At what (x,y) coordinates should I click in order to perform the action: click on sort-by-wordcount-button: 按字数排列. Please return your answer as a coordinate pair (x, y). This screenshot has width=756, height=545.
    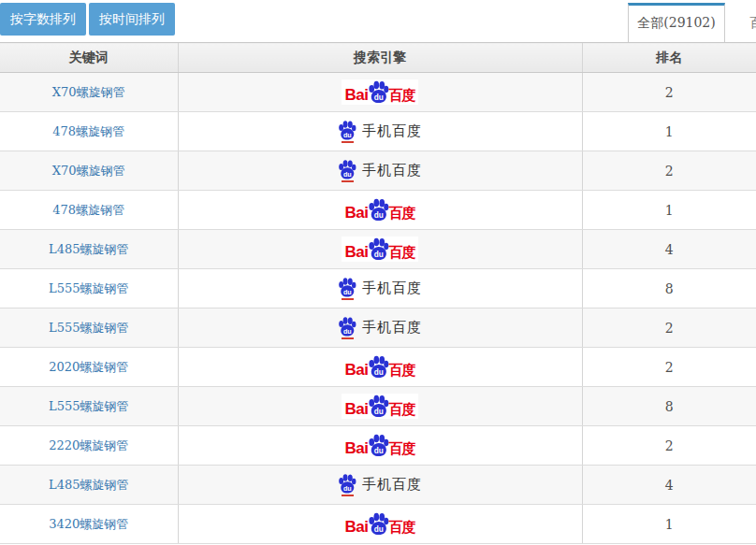
    Looking at the image, I should click on (43, 19).